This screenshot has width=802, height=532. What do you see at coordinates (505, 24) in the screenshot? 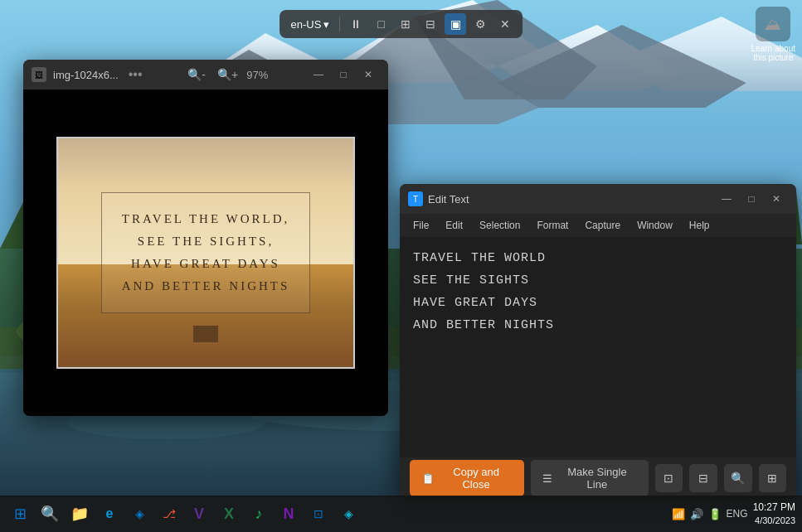
I see `topbar-close-button: ✕` at bounding box center [505, 24].